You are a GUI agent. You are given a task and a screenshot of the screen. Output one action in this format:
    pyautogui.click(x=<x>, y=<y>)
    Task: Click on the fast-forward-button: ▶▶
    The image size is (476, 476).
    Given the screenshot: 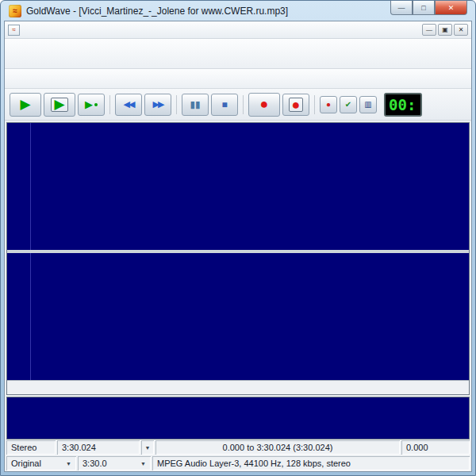 What is the action you would take?
    pyautogui.click(x=158, y=105)
    